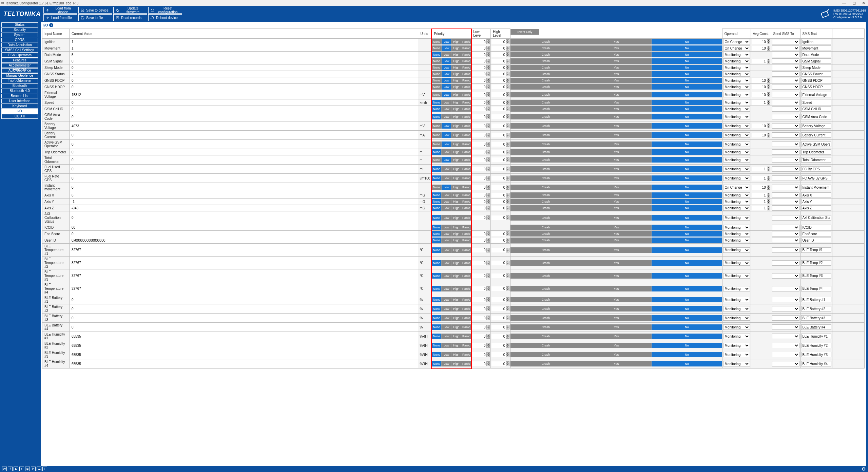 The width and height of the screenshot is (868, 472). I want to click on toolbar-save-to-device: Save to device, so click(95, 10).